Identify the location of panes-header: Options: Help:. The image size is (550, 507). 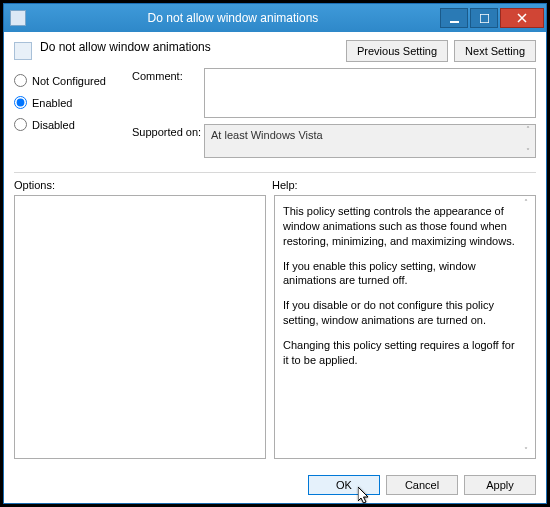
(275, 184).